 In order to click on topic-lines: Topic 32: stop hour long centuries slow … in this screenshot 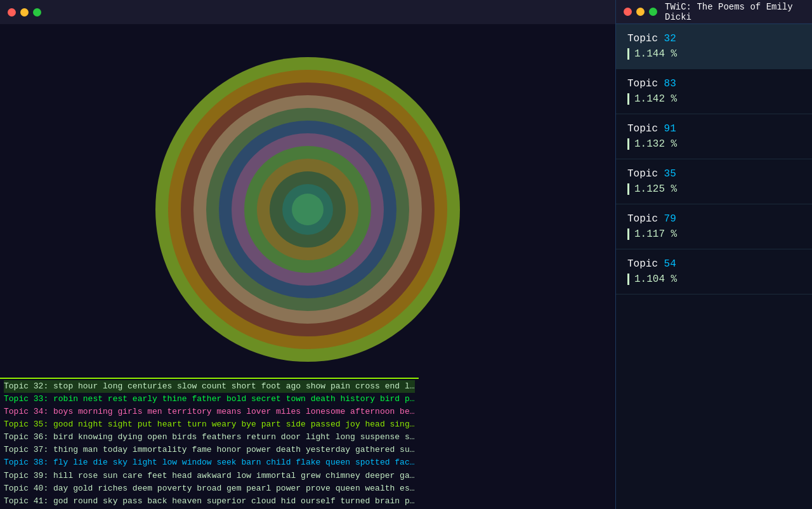, I will do `click(209, 443)`.